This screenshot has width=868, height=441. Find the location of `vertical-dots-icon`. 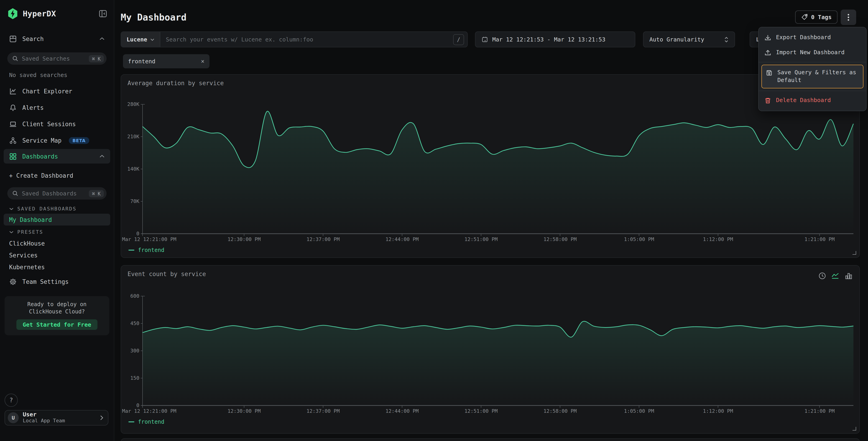

vertical-dots-icon is located at coordinates (848, 18).